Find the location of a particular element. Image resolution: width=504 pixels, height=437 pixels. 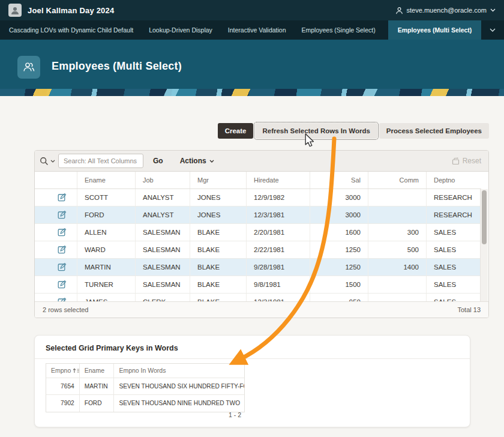

user-icon is located at coordinates (400, 11).